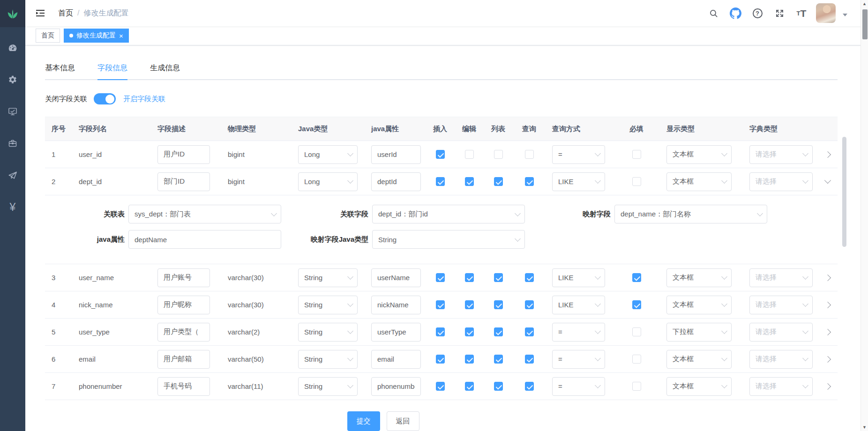  I want to click on table-scrollbar-thumb, so click(845, 192).